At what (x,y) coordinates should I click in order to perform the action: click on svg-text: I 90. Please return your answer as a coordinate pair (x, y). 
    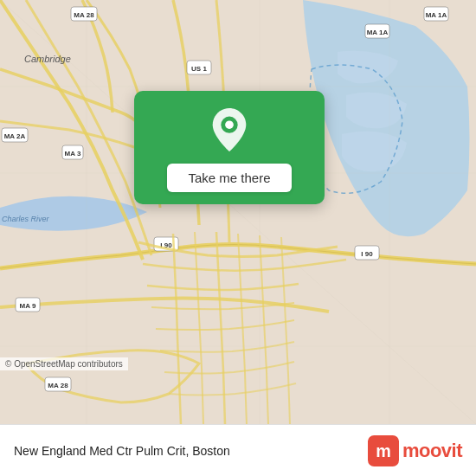
    Looking at the image, I should click on (367, 254).